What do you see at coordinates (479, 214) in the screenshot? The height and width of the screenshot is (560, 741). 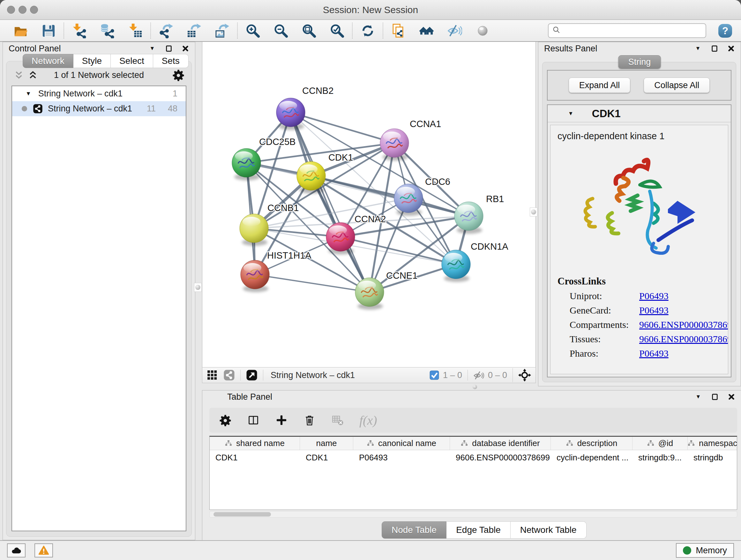 I see `network-node-RB1: RB1` at bounding box center [479, 214].